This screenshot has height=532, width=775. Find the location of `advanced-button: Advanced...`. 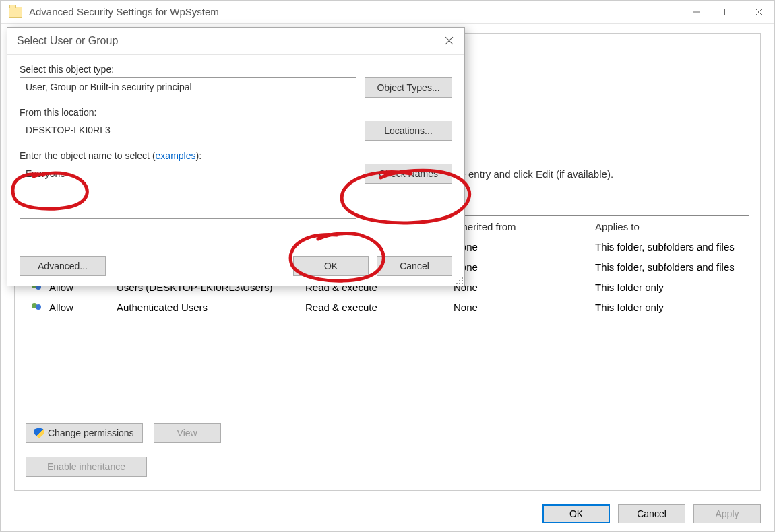

advanced-button: Advanced... is located at coordinates (63, 266).